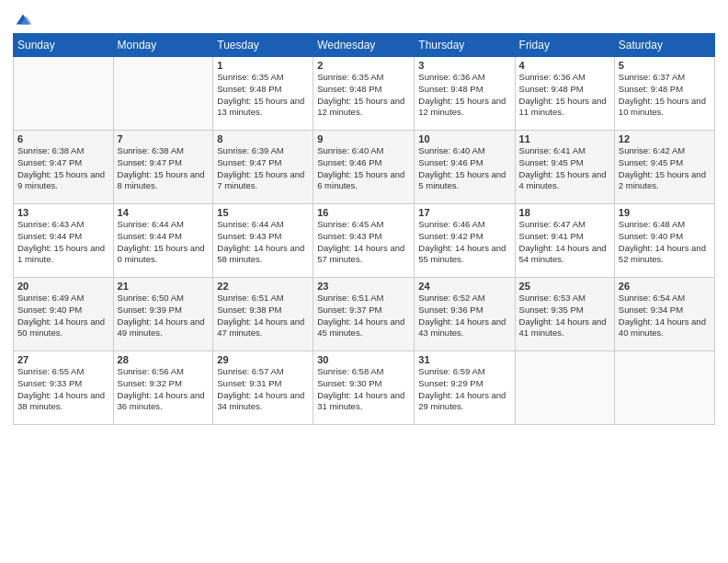 This screenshot has width=728, height=563. What do you see at coordinates (665, 96) in the screenshot?
I see `day-info: Sunrise: 6:37 AM Sunset: 9:48 PM Dayligh…` at bounding box center [665, 96].